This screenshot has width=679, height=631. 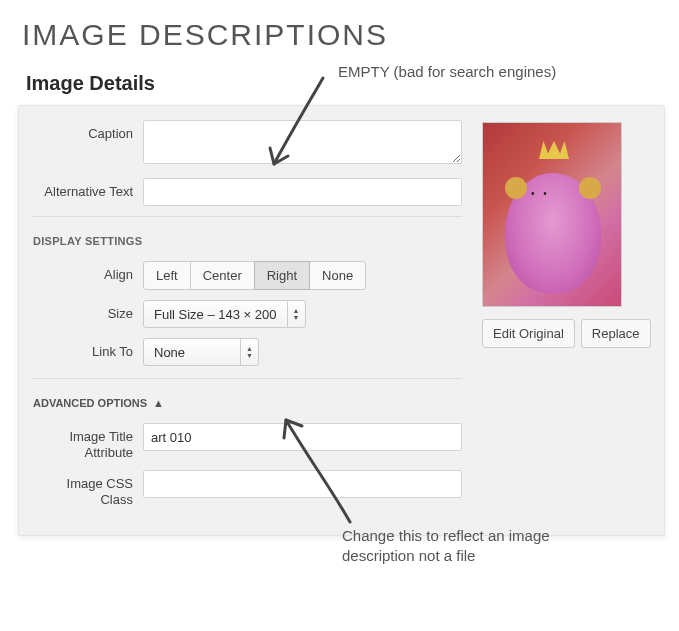 I want to click on image-title-attr-label: Image Title Attribute, so click(x=87, y=442).